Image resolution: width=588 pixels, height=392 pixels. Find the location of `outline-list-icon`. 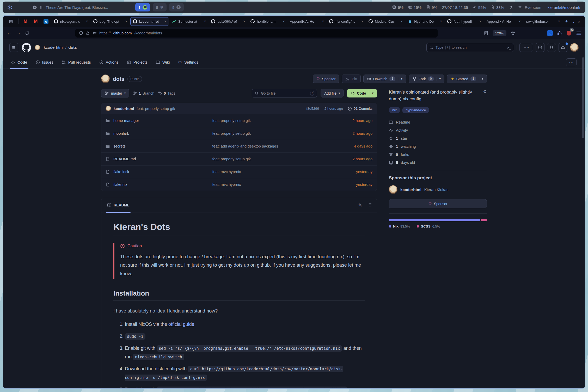

outline-list-icon is located at coordinates (370, 205).